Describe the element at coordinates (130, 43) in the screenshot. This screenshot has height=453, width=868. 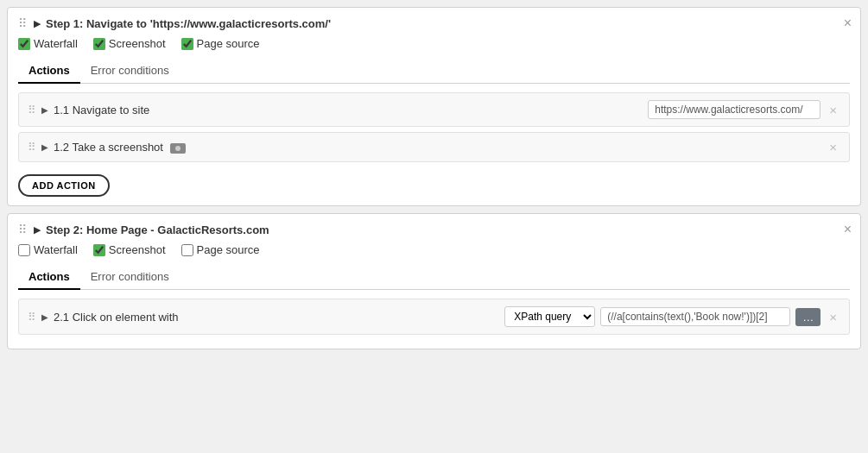
I see `step-1-screenshot-checkbox: Screenshot` at that location.